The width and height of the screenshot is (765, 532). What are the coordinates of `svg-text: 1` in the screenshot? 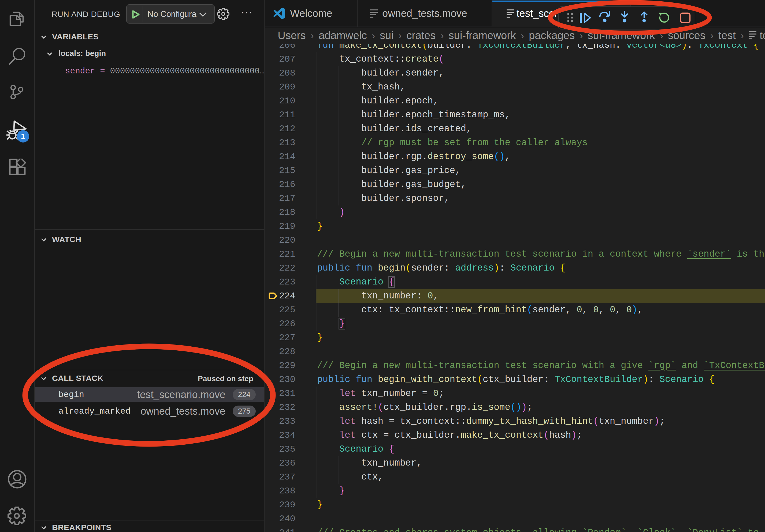 It's located at (23, 136).